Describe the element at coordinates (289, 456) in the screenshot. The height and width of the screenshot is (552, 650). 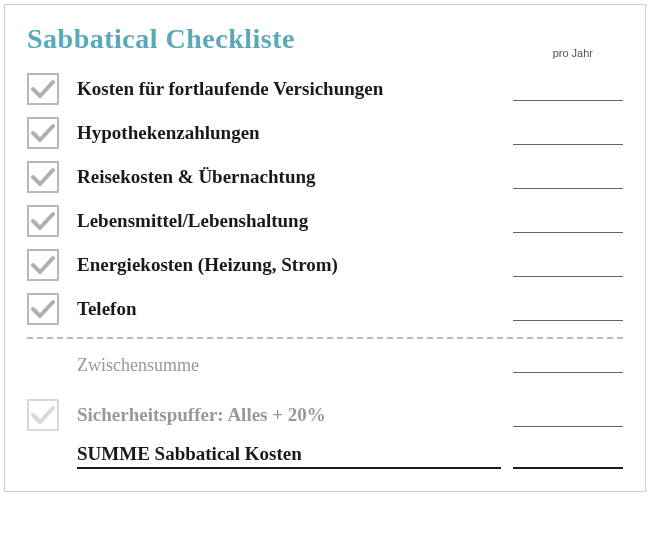
I see `total-label: SUMME Sabbatical Kosten` at that location.